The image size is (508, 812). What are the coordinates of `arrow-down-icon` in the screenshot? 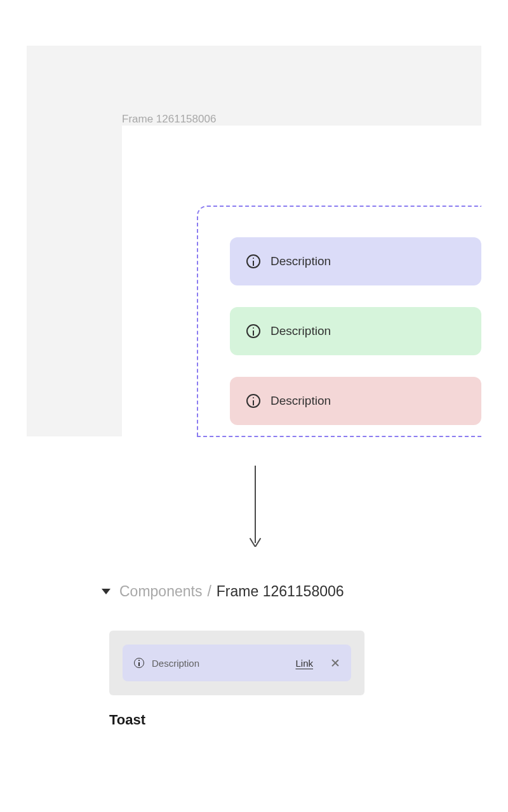 It's located at (255, 506).